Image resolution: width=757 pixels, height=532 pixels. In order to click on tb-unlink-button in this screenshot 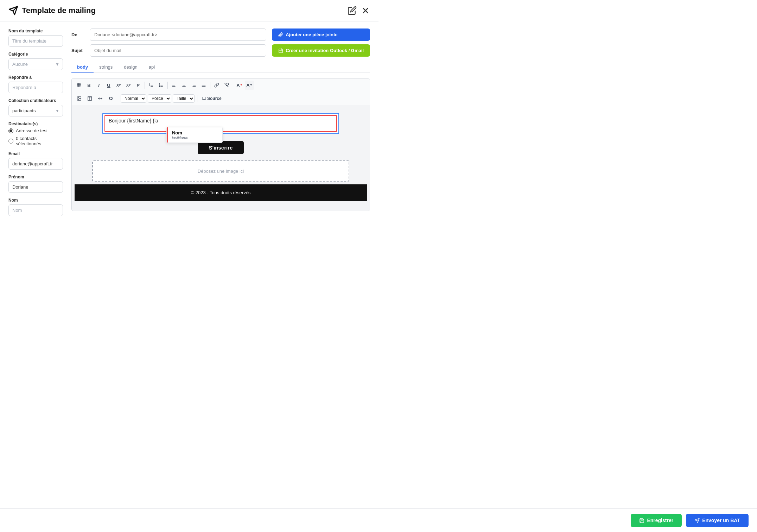, I will do `click(227, 85)`.